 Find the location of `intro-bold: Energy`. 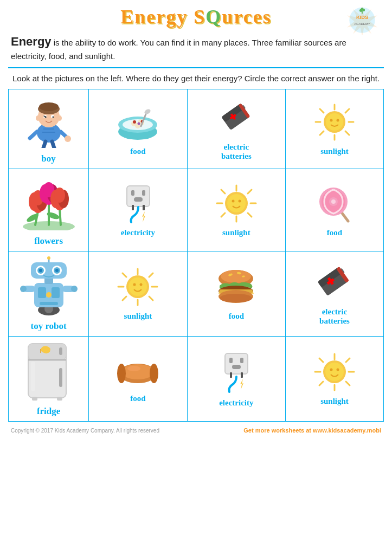

intro-bold: Energy is located at coordinates (31, 41).